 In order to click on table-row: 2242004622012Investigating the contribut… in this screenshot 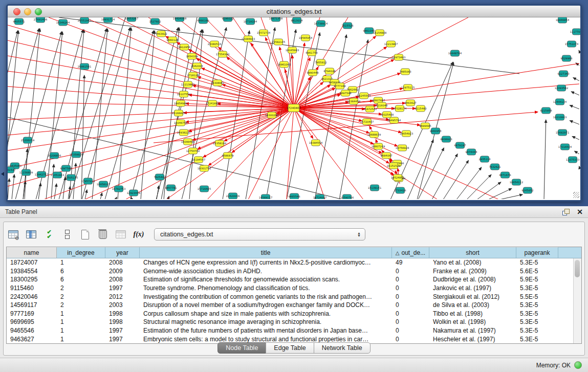, I will do `click(294, 297)`.